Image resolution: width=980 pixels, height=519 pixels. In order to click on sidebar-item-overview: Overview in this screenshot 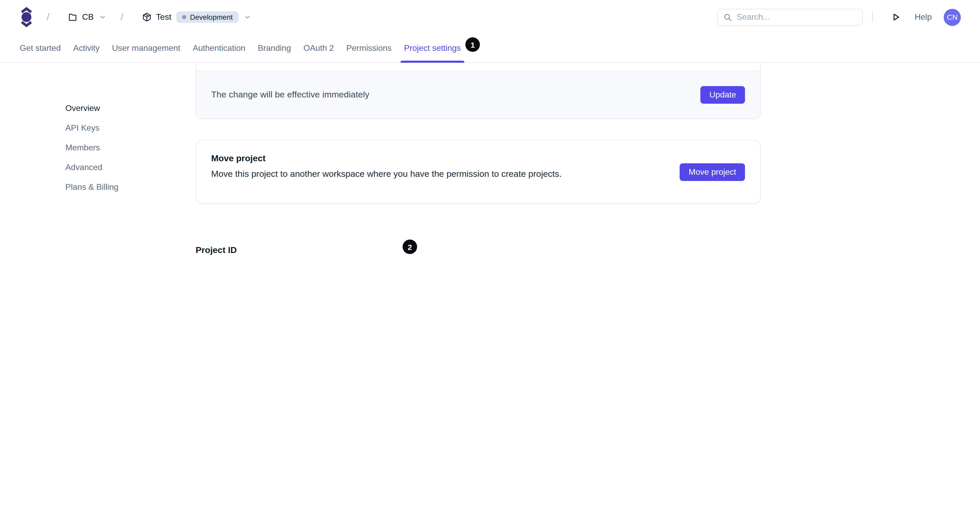, I will do `click(120, 108)`.